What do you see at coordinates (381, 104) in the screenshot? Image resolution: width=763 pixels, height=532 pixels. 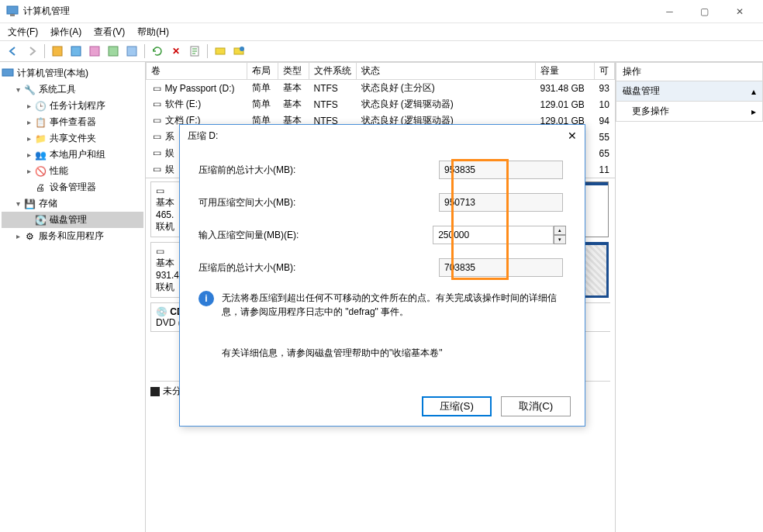 I see `table-row: ▭软件 (E:)简单基本NTFS状态良好 (逻辑驱动器)129.01 GB10` at bounding box center [381, 104].